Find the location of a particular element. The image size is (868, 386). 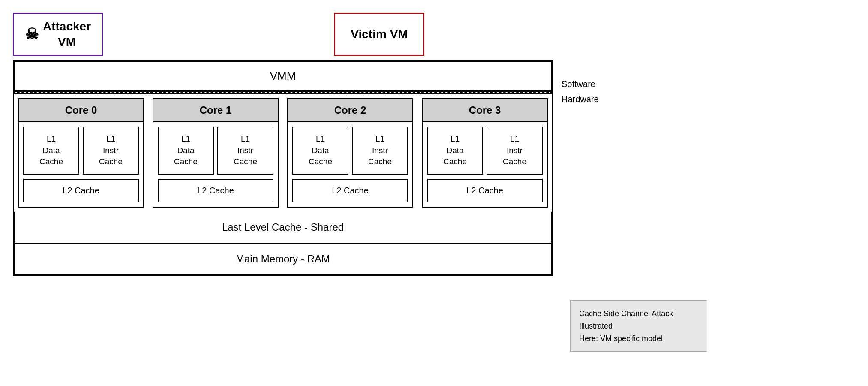

software-wrapper: VMM is located at coordinates (283, 76).